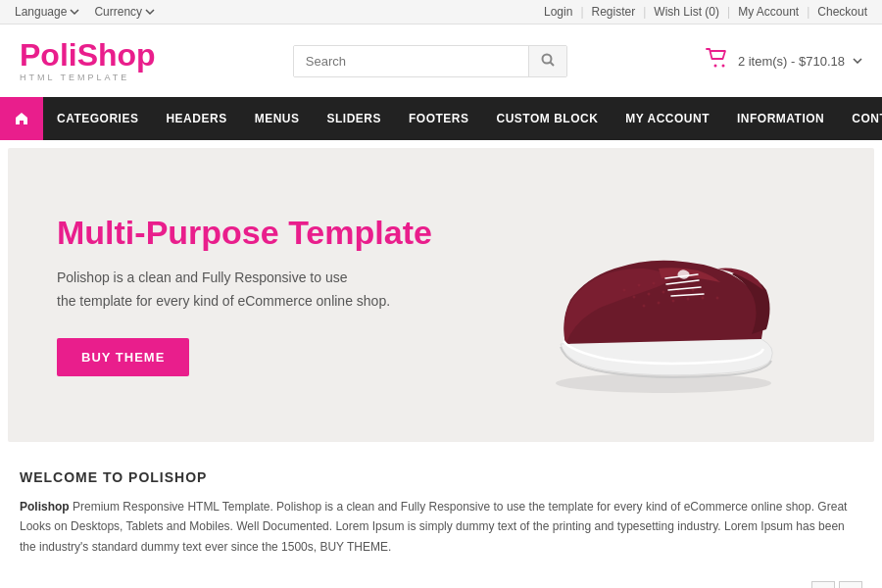  What do you see at coordinates (686, 12) in the screenshot?
I see `wishlist-link: Wish List (0)` at bounding box center [686, 12].